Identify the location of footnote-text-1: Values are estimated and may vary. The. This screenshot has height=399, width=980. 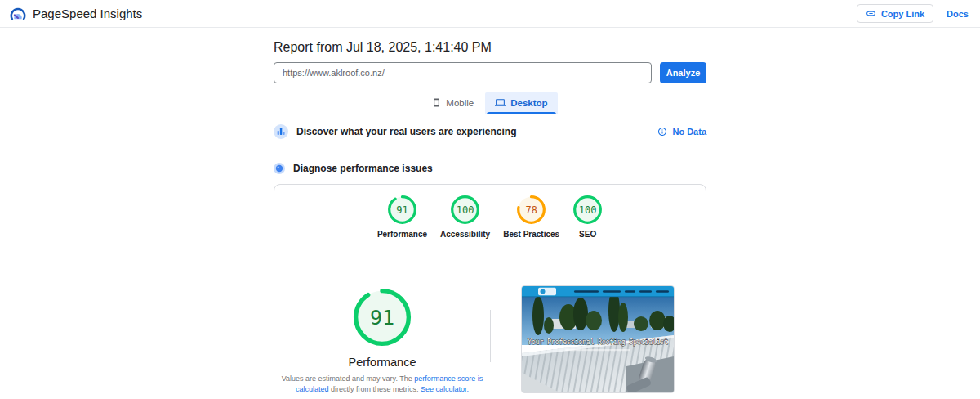
(348, 379).